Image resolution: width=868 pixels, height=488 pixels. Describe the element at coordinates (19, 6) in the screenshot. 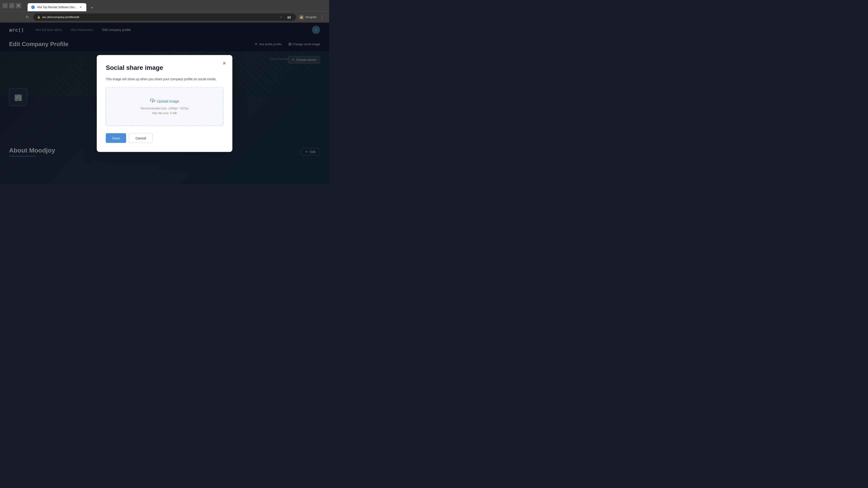

I see `close-button: ✕` at that location.